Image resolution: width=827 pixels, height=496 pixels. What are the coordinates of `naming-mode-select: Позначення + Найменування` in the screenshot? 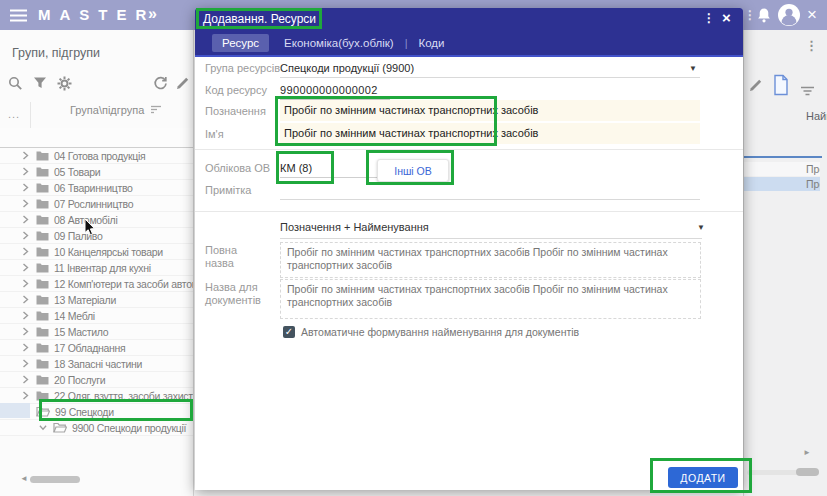 It's located at (354, 227).